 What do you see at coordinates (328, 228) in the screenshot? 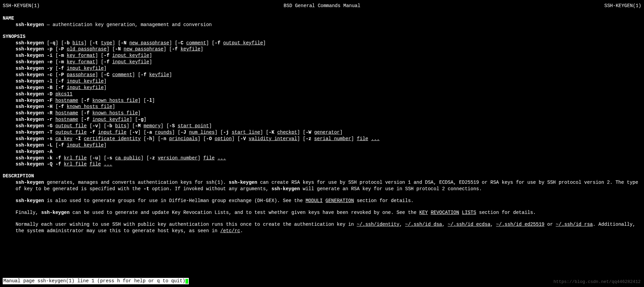
I see `desc-p4: Normally each user wishing to use SSH wi…` at bounding box center [328, 228].